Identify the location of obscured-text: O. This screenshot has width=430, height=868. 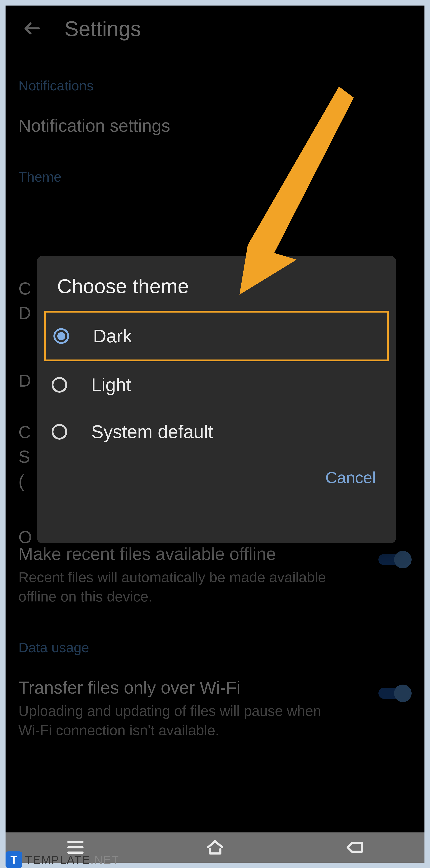
(25, 537).